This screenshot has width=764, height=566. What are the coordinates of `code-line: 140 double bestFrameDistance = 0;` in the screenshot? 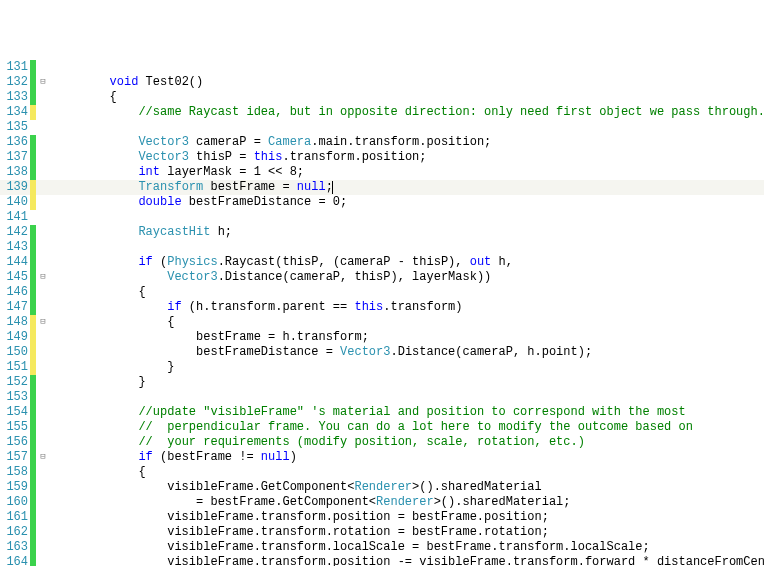 It's located at (382, 202).